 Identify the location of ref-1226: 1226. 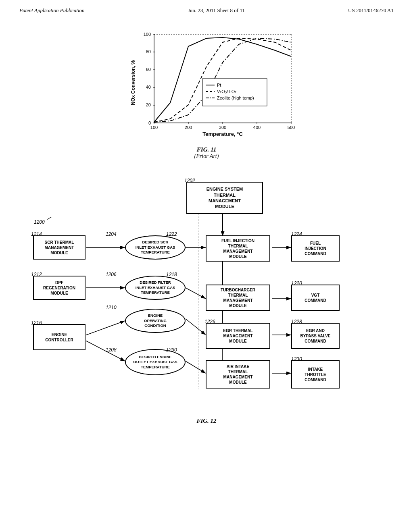
(210, 322).